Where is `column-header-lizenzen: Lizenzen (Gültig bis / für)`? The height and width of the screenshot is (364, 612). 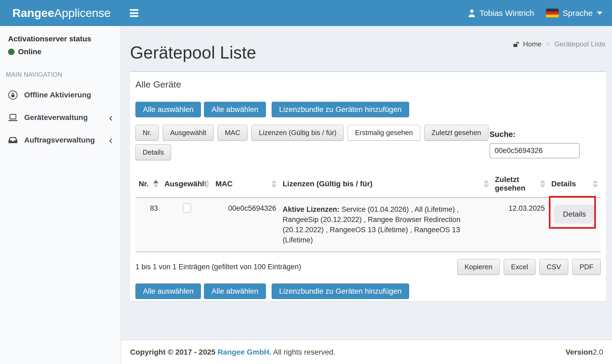
column-header-lizenzen: Lizenzen (Gültig bis / für) is located at coordinates (386, 184).